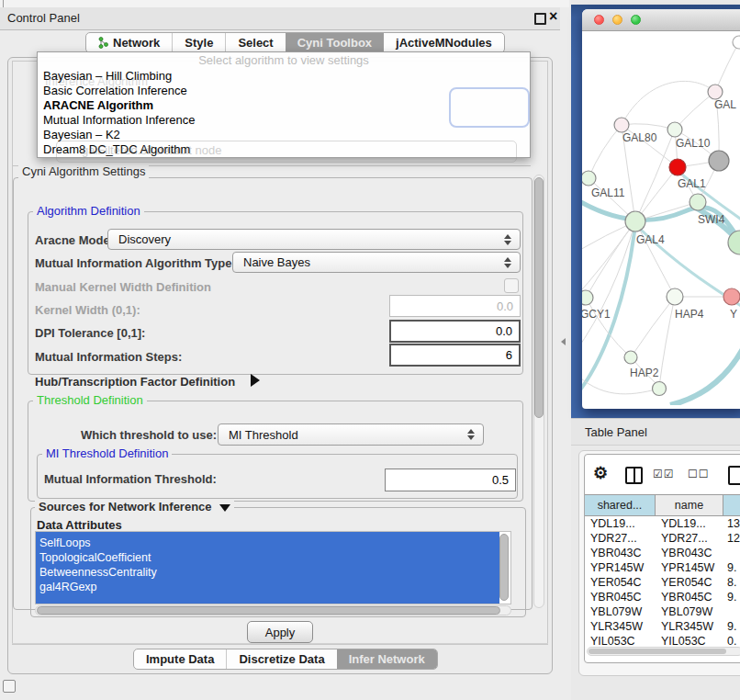  Describe the element at coordinates (198, 42) in the screenshot. I see `tab-style: Style` at that location.